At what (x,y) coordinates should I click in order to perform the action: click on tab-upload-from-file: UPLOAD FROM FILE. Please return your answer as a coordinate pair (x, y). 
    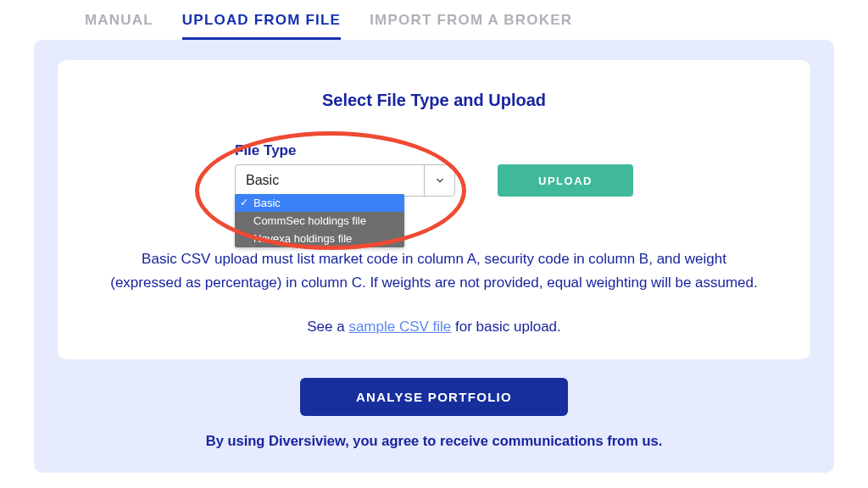
    Looking at the image, I should click on (261, 25).